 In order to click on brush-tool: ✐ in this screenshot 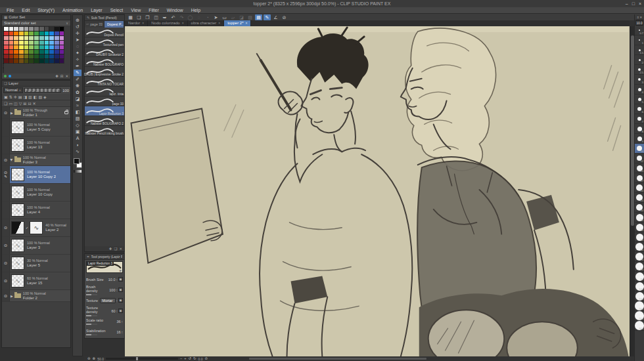, I will do `click(78, 79)`.